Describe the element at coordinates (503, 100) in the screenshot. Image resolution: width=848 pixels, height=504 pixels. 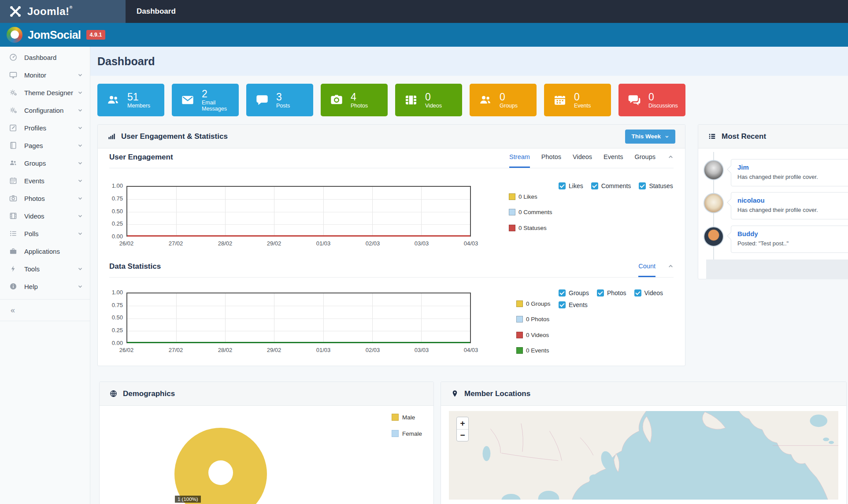
I see `stat-card-groups: 0Groups` at that location.